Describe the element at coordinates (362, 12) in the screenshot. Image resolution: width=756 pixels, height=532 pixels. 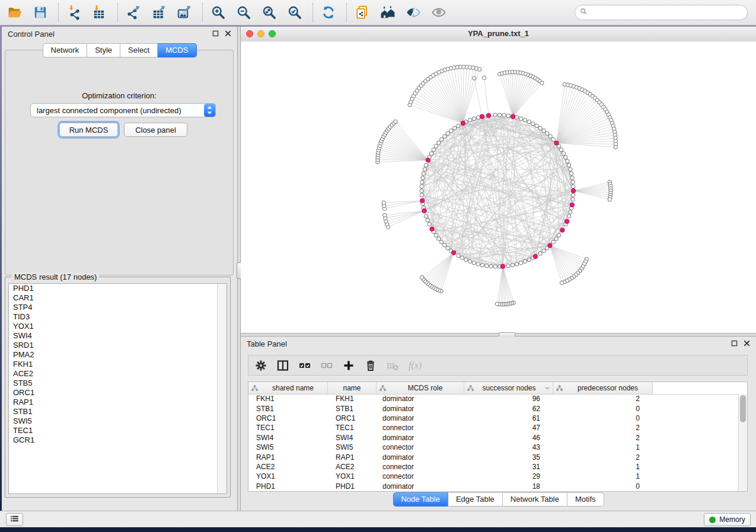
I see `duplicate-network-icon` at that location.